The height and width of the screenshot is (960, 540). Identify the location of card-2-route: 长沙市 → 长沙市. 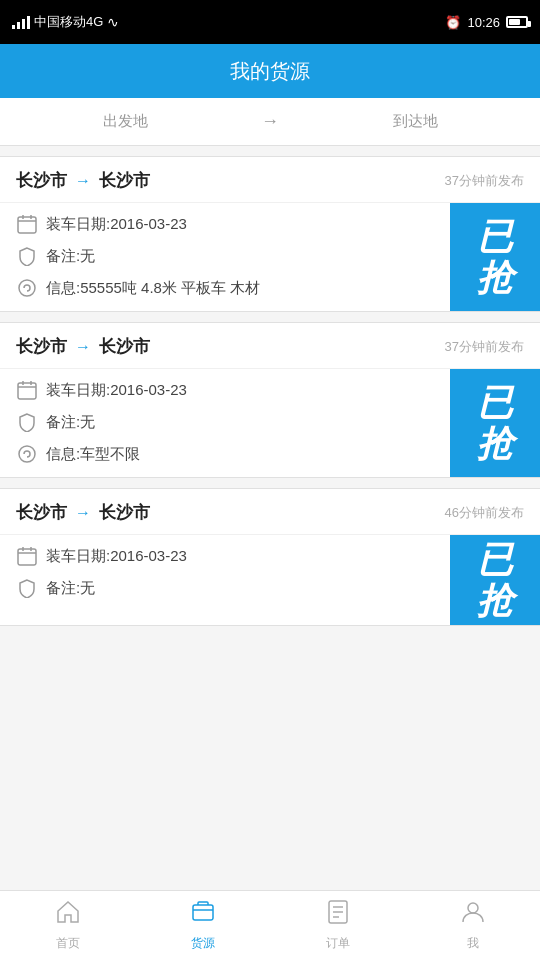
(83, 346).